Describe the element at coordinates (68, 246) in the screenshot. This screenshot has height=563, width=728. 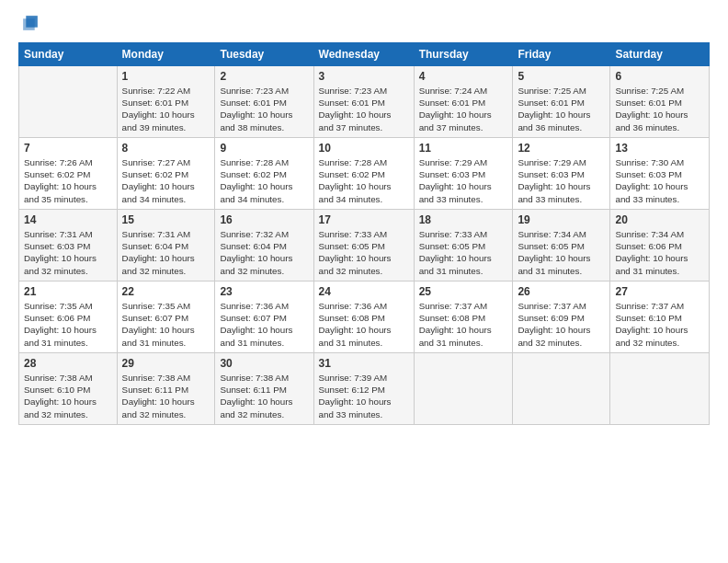
I see `calendar-cell: 14Sunrise: 7:31 AM Sunset: 6:03 PM Dayli…` at that location.